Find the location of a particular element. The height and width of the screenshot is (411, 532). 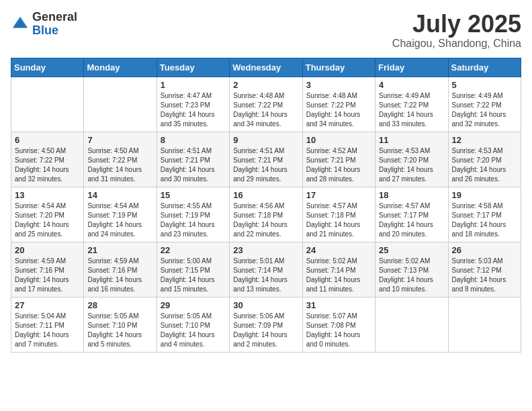

day-content: Sunrise: 4:56 AM Sunset: 7:18 PM Dayligh… is located at coordinates (266, 220).